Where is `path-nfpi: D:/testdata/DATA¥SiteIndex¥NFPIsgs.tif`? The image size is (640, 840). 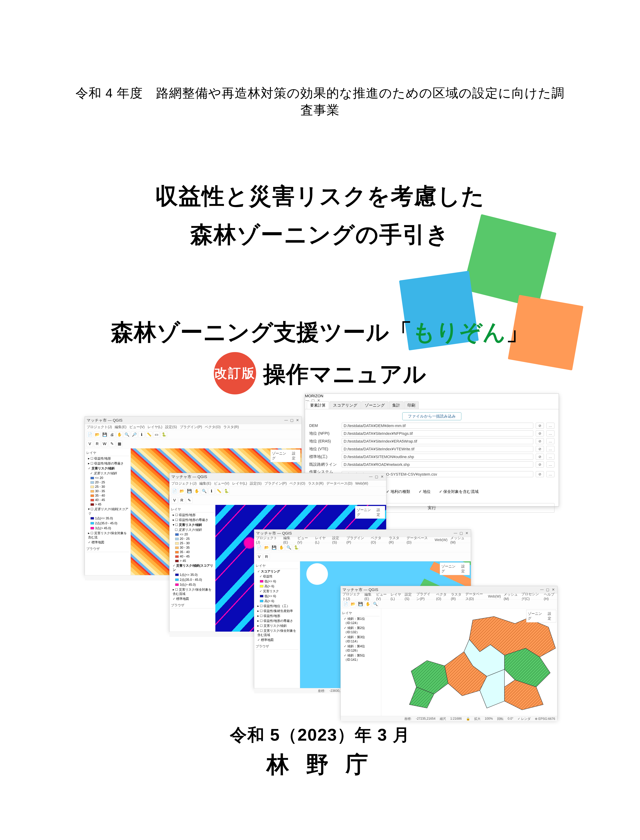
path-nfpi: D:/testdata/DATA¥SiteIndex¥NFPIsgs.tif is located at coordinates (437, 433).